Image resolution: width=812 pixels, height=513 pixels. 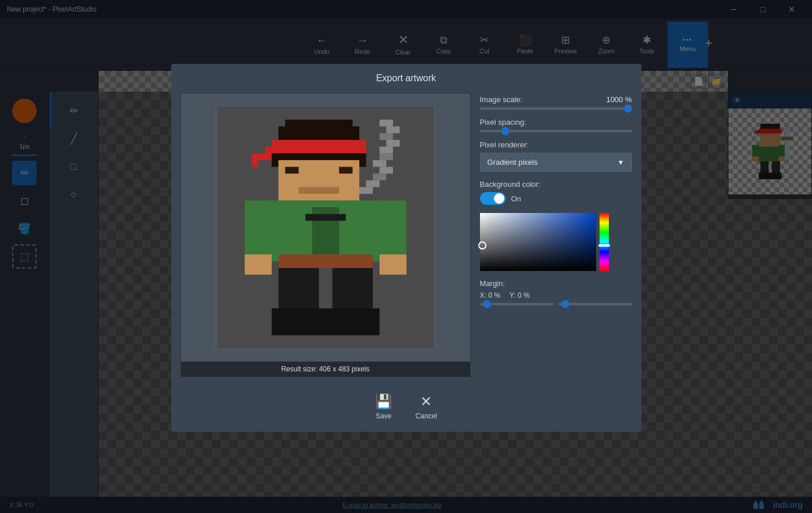 I want to click on margin-y-label: Y: 0 %, so click(x=520, y=295).